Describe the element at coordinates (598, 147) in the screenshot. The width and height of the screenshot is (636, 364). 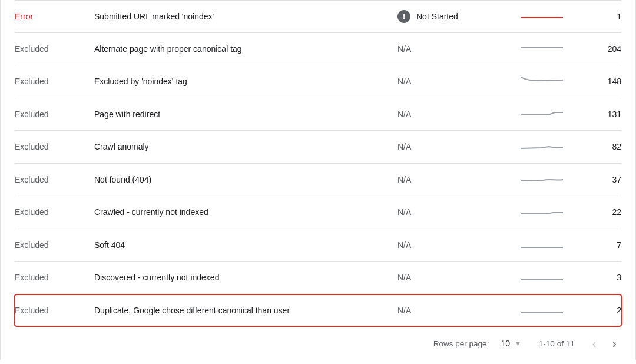
I see `row-pages: 82` at that location.